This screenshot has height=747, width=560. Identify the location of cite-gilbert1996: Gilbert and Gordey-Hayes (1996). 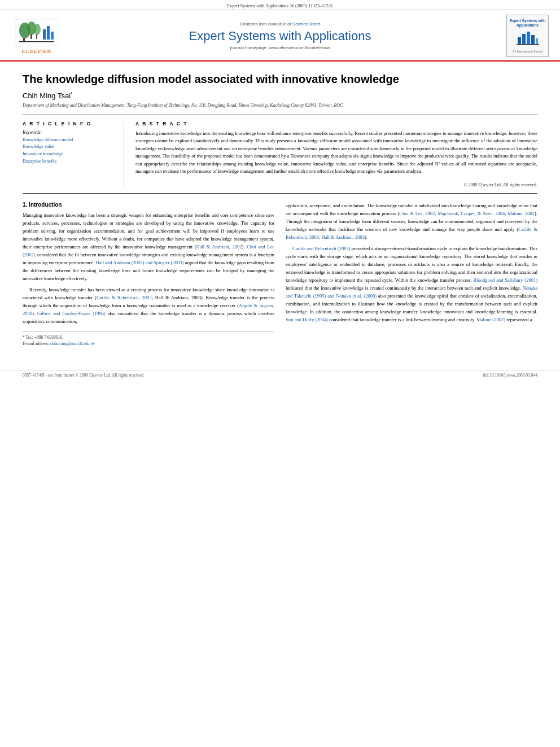
(71, 313).